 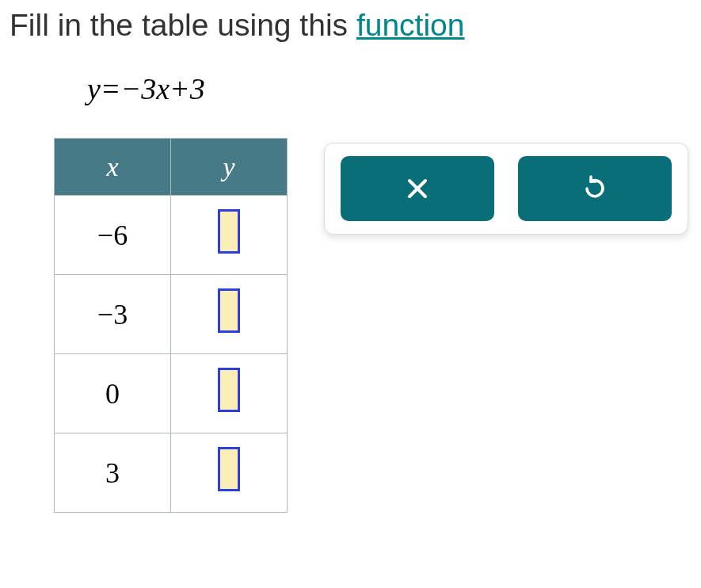 I want to click on table-row: 0, so click(x=171, y=394).